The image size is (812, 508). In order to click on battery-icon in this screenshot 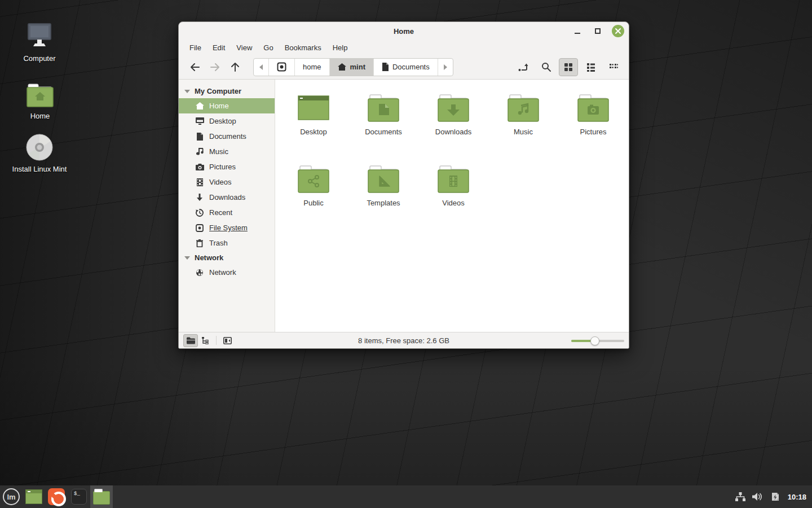, I will do `click(775, 497)`.